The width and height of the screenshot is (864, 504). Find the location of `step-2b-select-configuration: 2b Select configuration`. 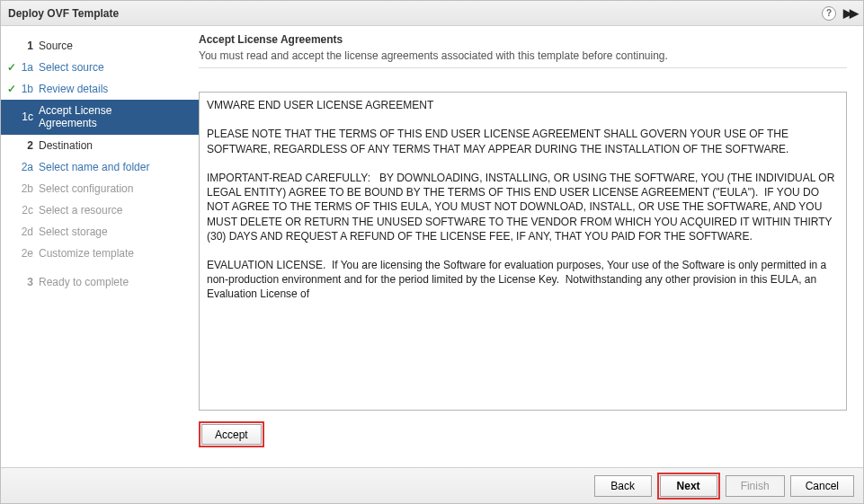

step-2b-select-configuration: 2b Select configuration is located at coordinates (100, 189).